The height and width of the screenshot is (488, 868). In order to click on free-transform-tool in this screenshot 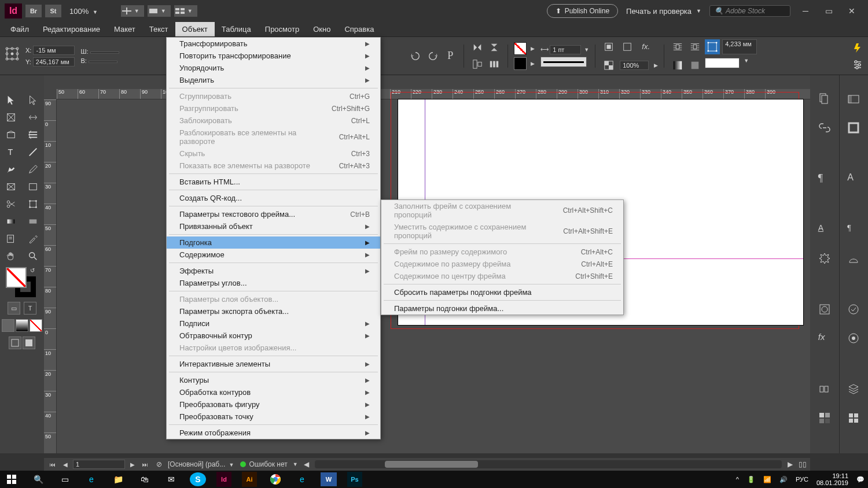, I will do `click(33, 204)`.